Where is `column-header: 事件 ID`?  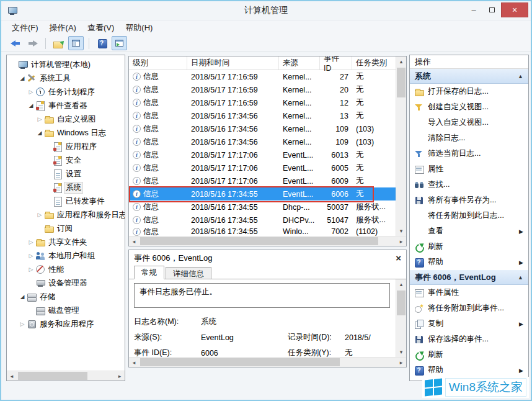
column-header: 事件 ID is located at coordinates (336, 63).